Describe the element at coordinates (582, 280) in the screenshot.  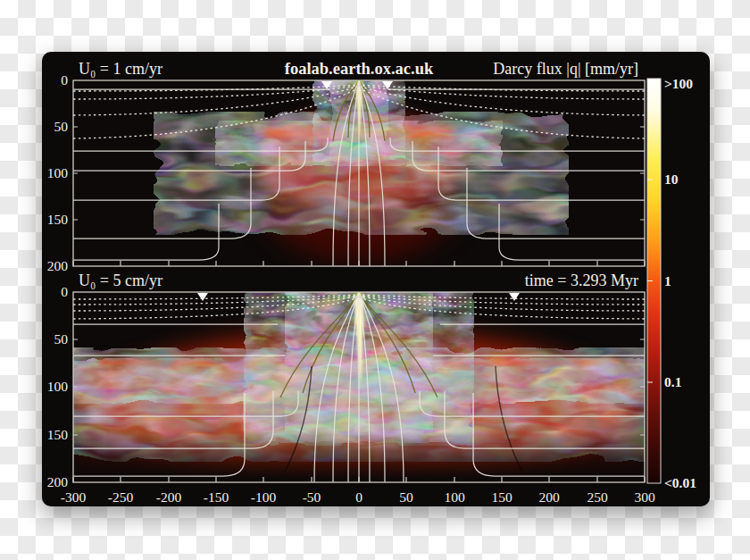
I see `time-label: time = 3.293 Myr` at that location.